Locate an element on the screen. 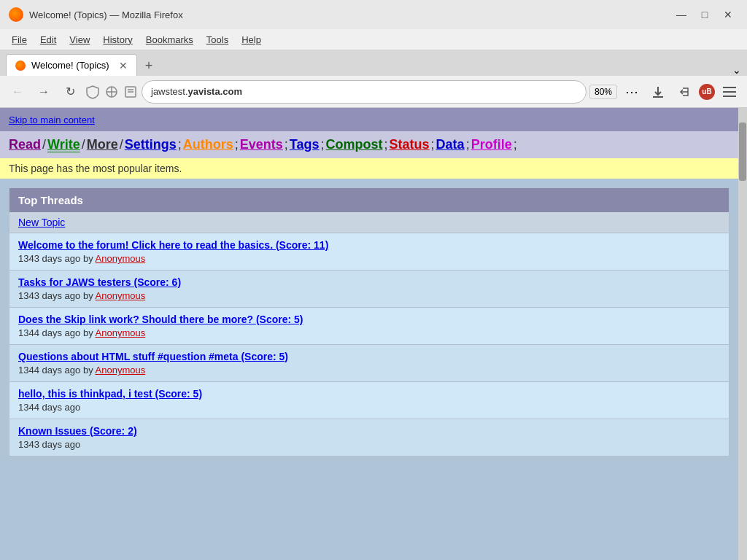  window-title: Welcome! (Topics) — Mozilla Firefox is located at coordinates (347, 15).